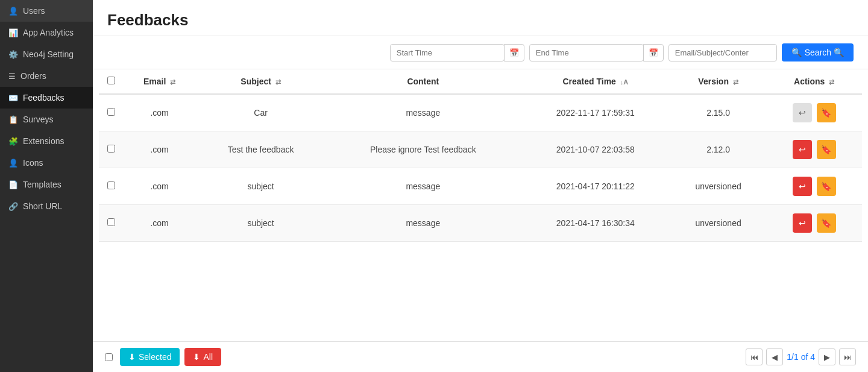  I want to click on row-content-3: message, so click(423, 223).